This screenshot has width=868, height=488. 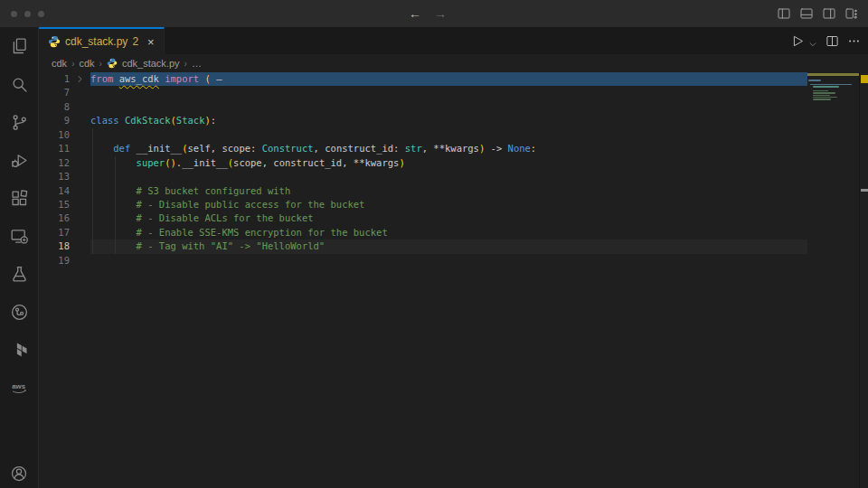 What do you see at coordinates (54, 107) in the screenshot?
I see `line-number: 8` at bounding box center [54, 107].